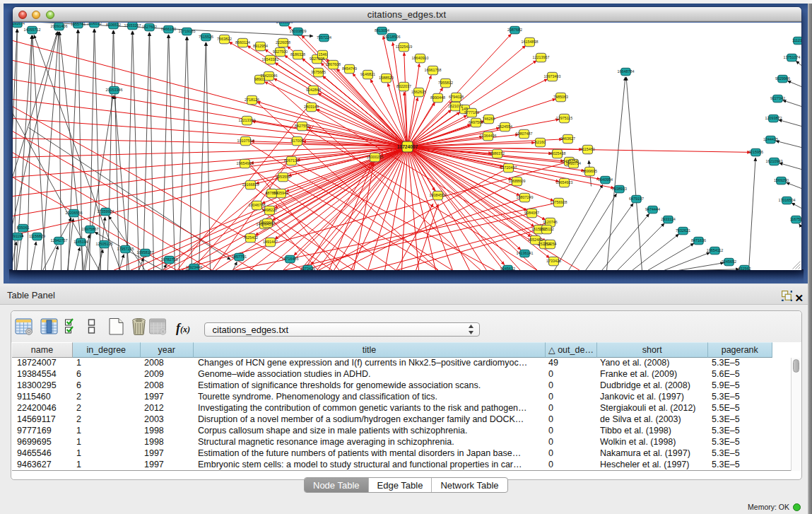 This screenshot has height=514, width=812. Describe the element at coordinates (744, 269) in the screenshot. I see `svg-text: 832562` at that location.